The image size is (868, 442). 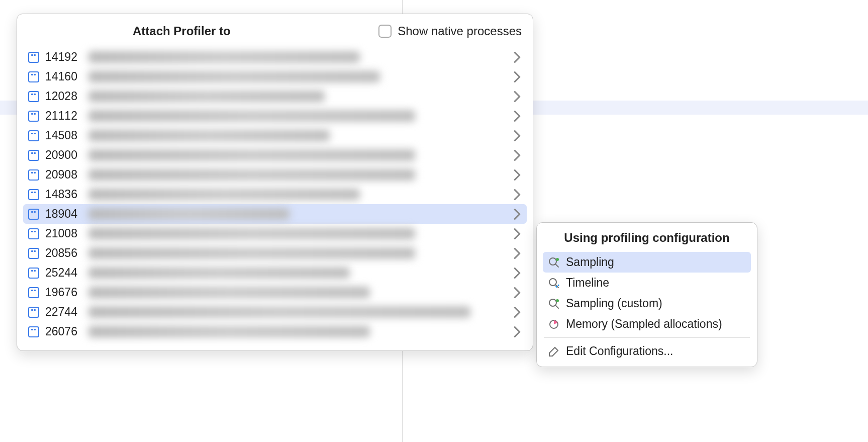 What do you see at coordinates (647, 304) in the screenshot?
I see `config-option-sampling-custom-: Sampling (custom)` at bounding box center [647, 304].